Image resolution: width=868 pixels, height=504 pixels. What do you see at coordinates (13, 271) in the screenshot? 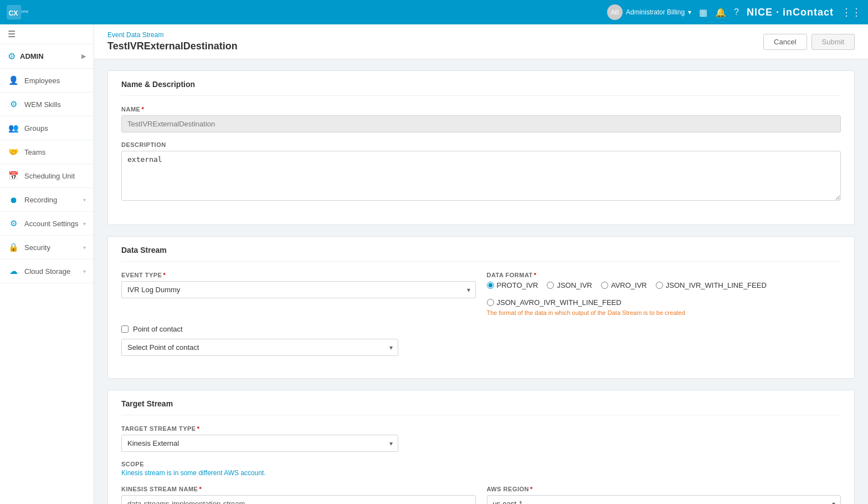
I see `cloud-storage-icon: ☁` at bounding box center [13, 271].